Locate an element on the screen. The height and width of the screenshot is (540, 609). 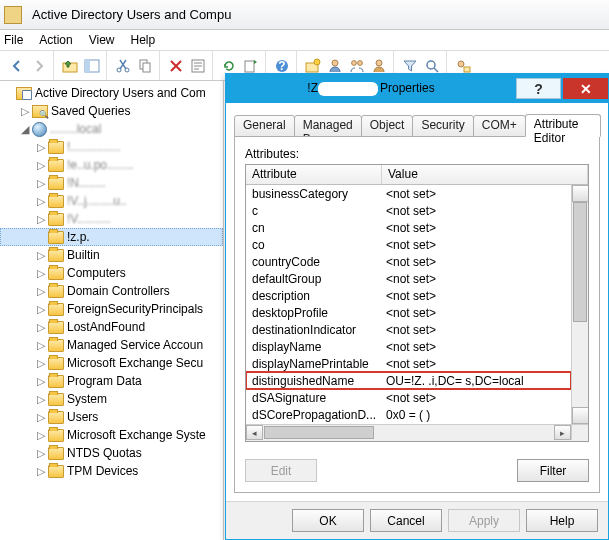
tree-node-6: ▷Builtin is located at coordinates (112, 255).